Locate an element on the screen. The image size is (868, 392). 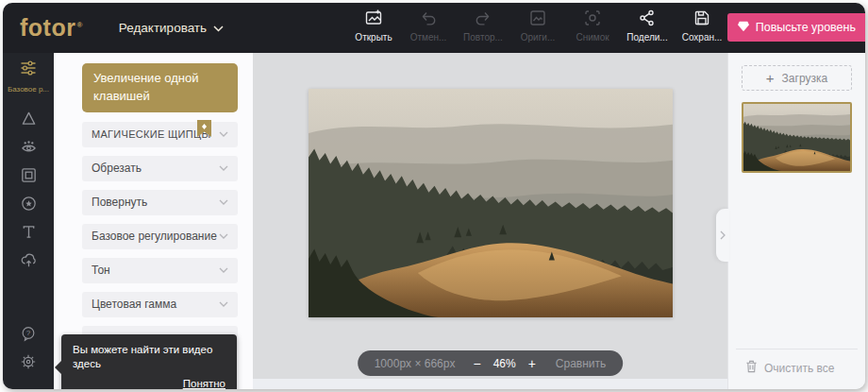
upload-cloud-icon is located at coordinates (28, 263).